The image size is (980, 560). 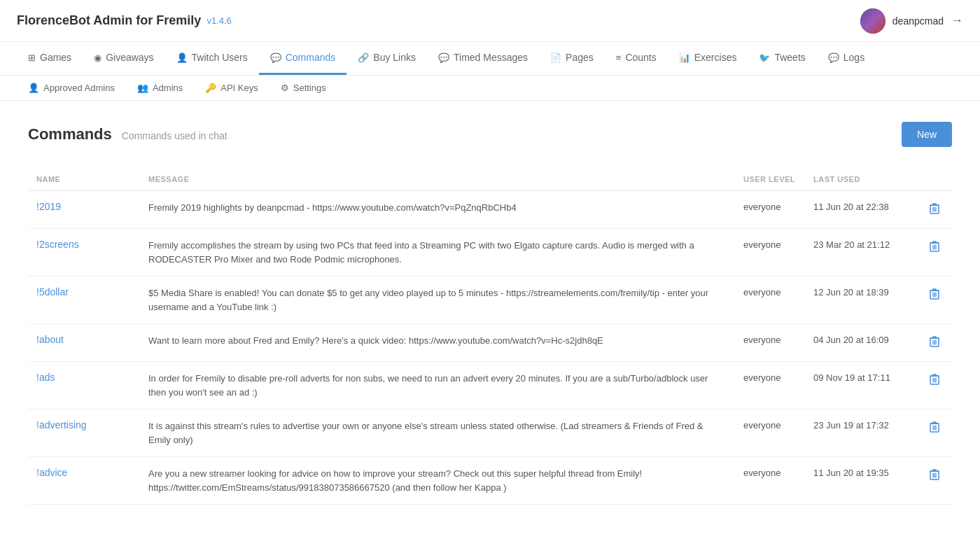 I want to click on command-lastused: 23 Jun 19 at 17:32, so click(x=851, y=426).